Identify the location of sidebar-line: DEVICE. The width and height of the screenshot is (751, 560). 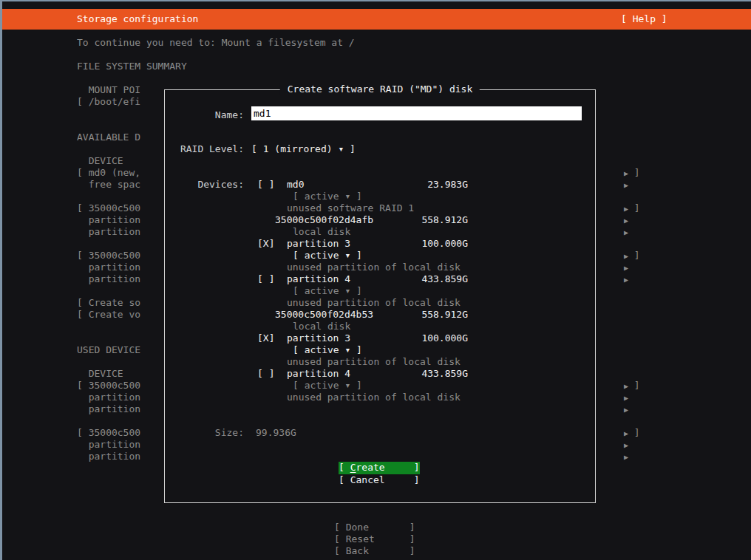
(101, 161).